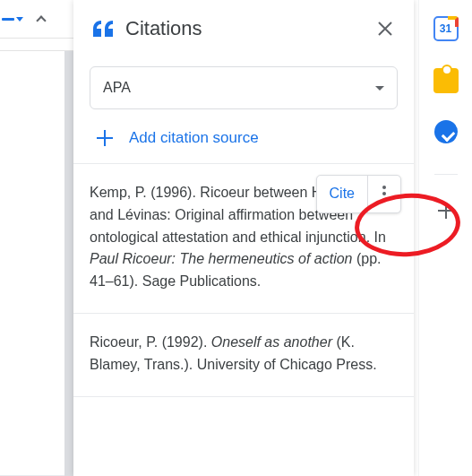 This screenshot has width=472, height=476. I want to click on citation-style-value: APA, so click(116, 88).